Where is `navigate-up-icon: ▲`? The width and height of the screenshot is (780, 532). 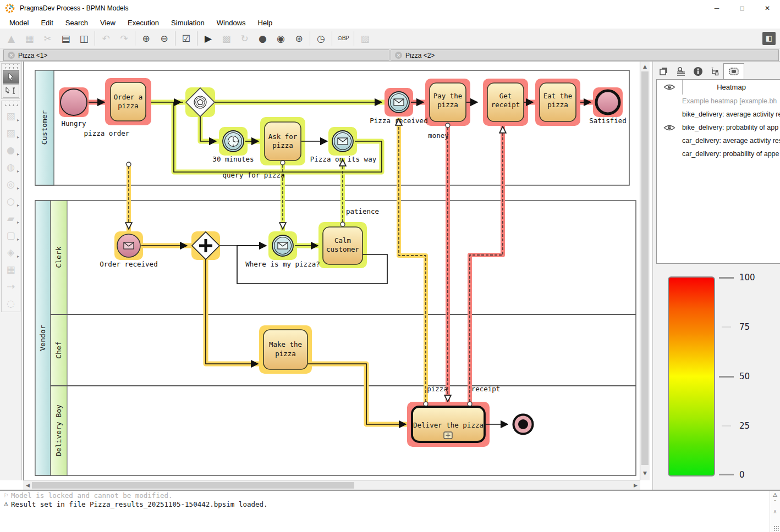
navigate-up-icon: ▲ is located at coordinates (11, 38).